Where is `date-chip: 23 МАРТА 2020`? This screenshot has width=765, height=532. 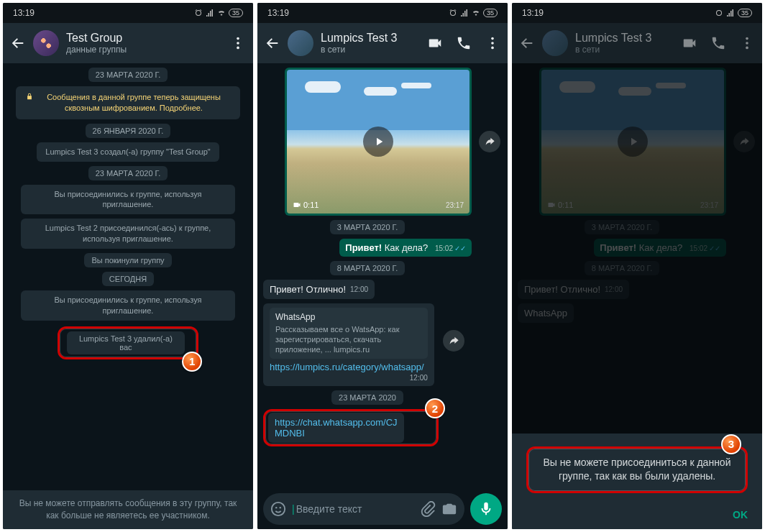
date-chip: 23 МАРТА 2020 is located at coordinates (367, 398).